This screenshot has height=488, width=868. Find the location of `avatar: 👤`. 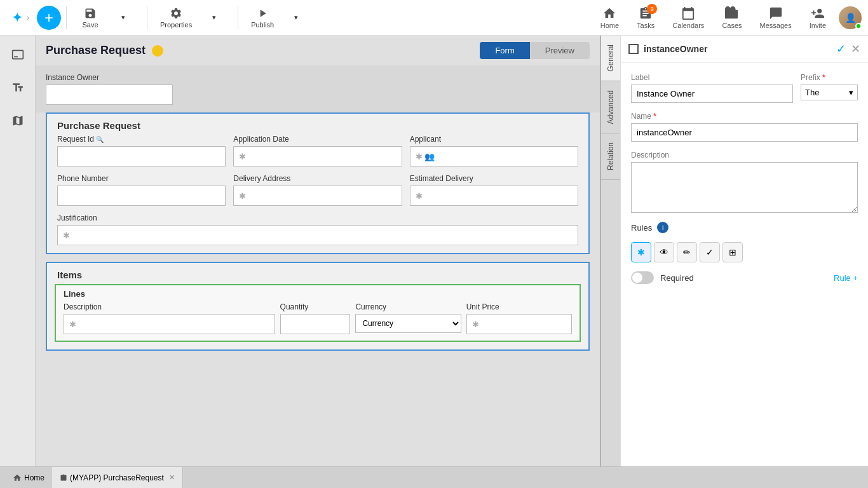

avatar: 👤 is located at coordinates (850, 18).